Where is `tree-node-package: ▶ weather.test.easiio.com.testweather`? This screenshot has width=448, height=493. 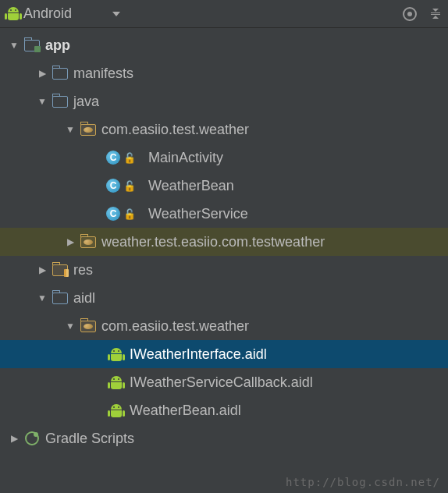
tree-node-package: ▶ weather.test.easiio.com.testweather is located at coordinates (224, 242).